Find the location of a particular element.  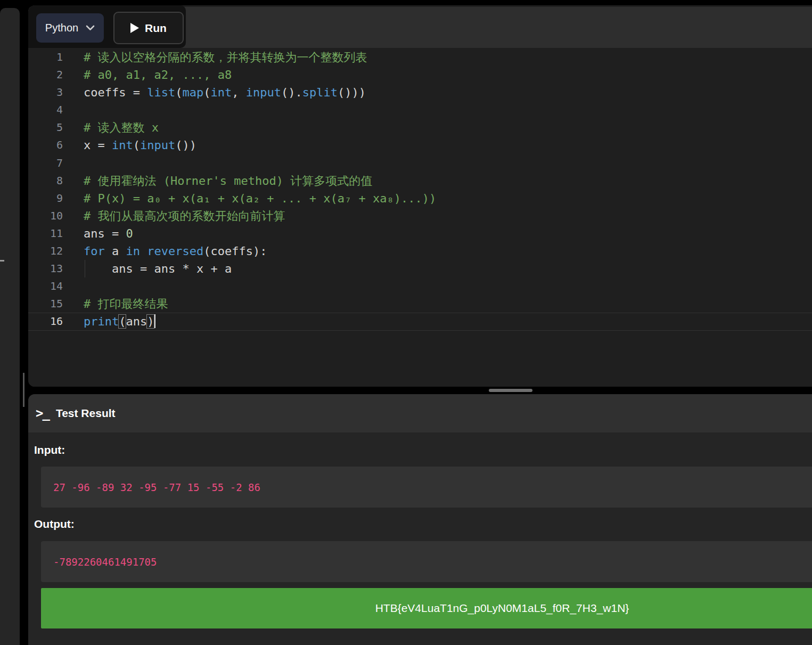

code-token: x = is located at coordinates (98, 145).